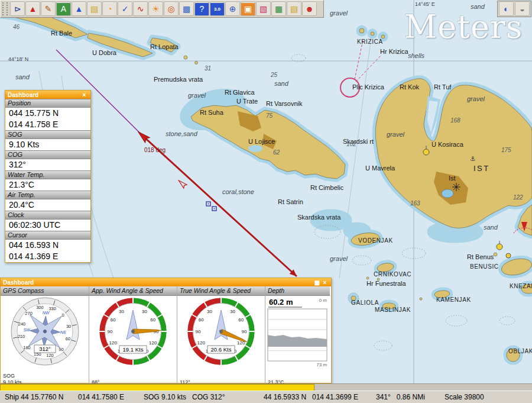 Image resolution: width=532 pixels, height=403 pixels. Describe the element at coordinates (171, 9) in the screenshot. I see `mob-button: ◎` at that location.